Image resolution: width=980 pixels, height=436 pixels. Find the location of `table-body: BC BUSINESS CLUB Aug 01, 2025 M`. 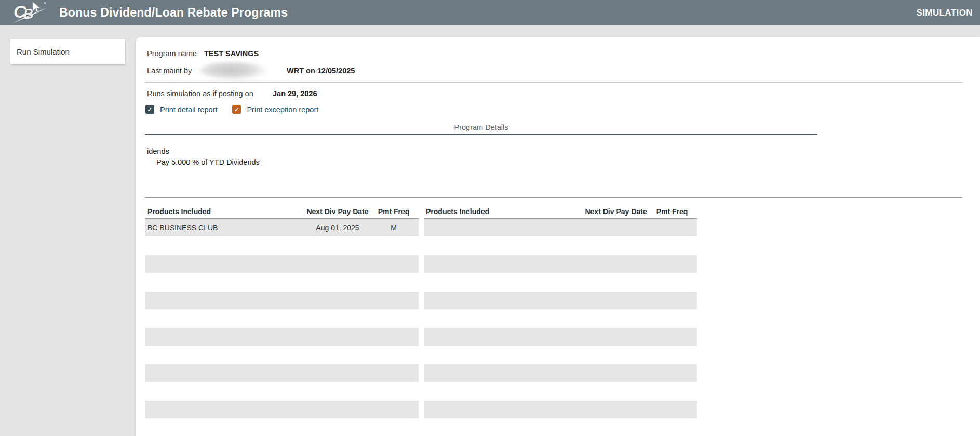

table-body: BC BUSINESS CLUB Aug 01, 2025 M is located at coordinates (282, 318).